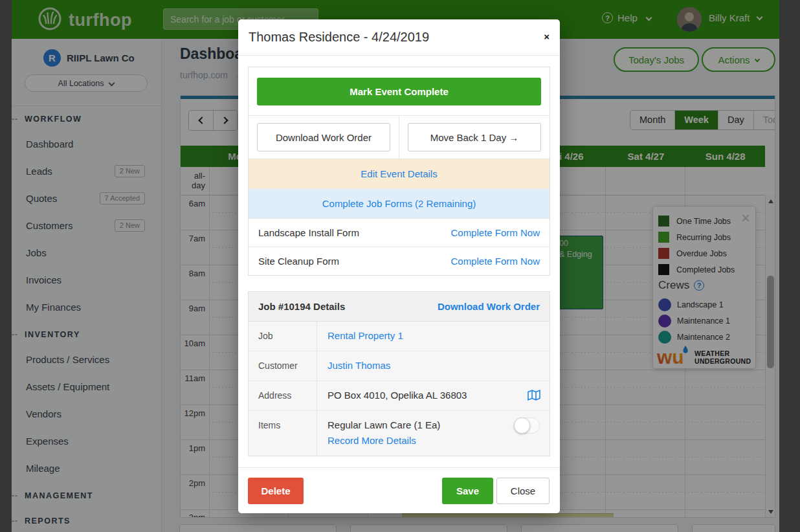  Describe the element at coordinates (299, 261) in the screenshot. I see `form-name: Site Cleanup Form` at that location.